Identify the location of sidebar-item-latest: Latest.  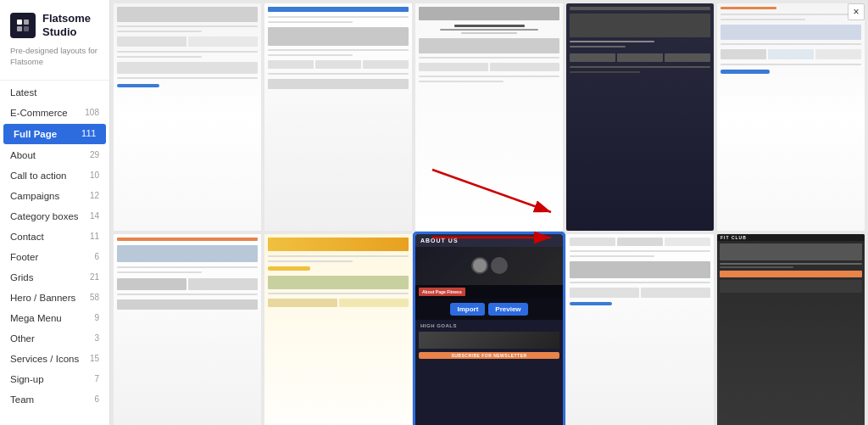
(54, 92).